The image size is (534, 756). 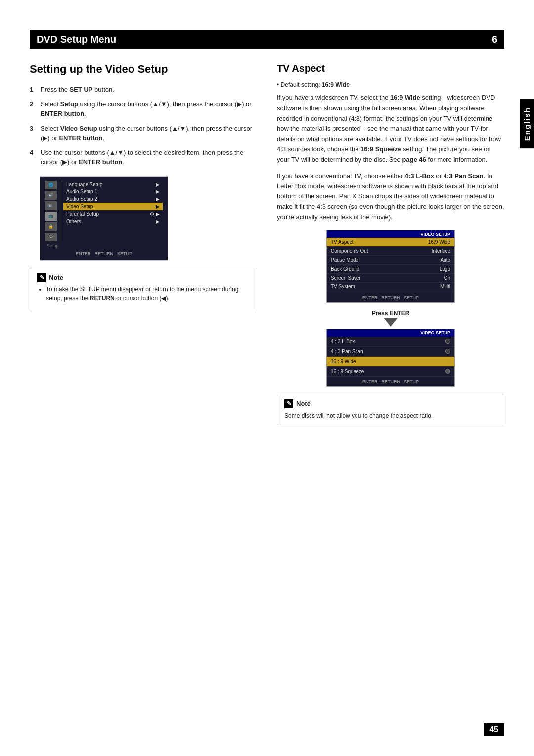 I want to click on vs-row-pause: Pause Mode Auto, so click(x=391, y=260).